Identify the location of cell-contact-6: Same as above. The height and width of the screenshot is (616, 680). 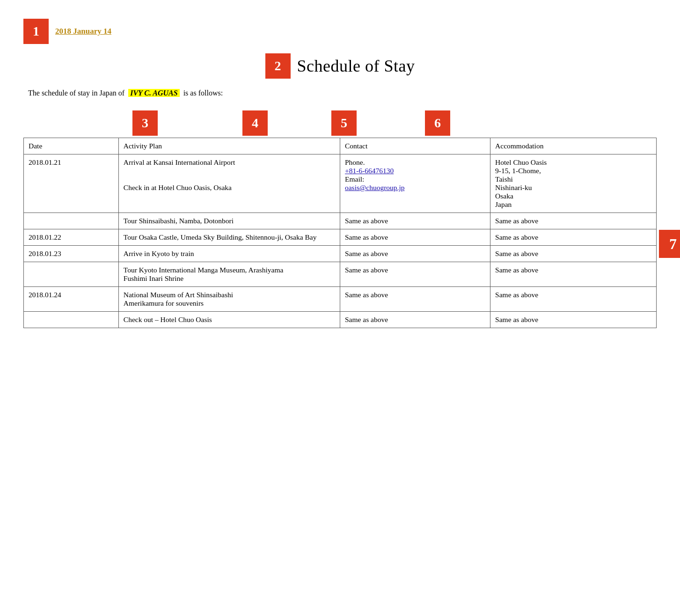
(415, 320).